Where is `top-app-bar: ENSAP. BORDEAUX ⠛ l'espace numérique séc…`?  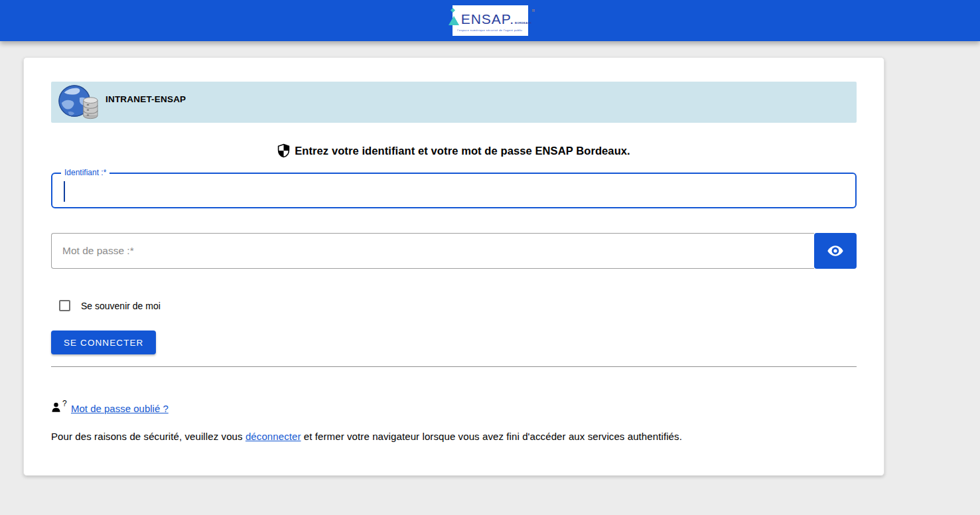 top-app-bar: ENSAP. BORDEAUX ⠛ l'espace numérique séc… is located at coordinates (490, 21).